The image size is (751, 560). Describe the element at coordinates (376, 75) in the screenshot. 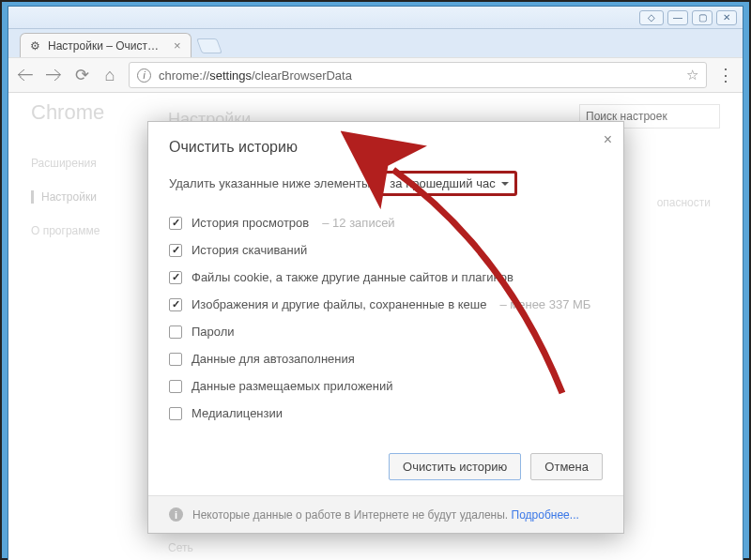

I see `toolbar: 🡠 🡢 ⟳ ⌂ i chrome://settings/clearBrowser…` at that location.